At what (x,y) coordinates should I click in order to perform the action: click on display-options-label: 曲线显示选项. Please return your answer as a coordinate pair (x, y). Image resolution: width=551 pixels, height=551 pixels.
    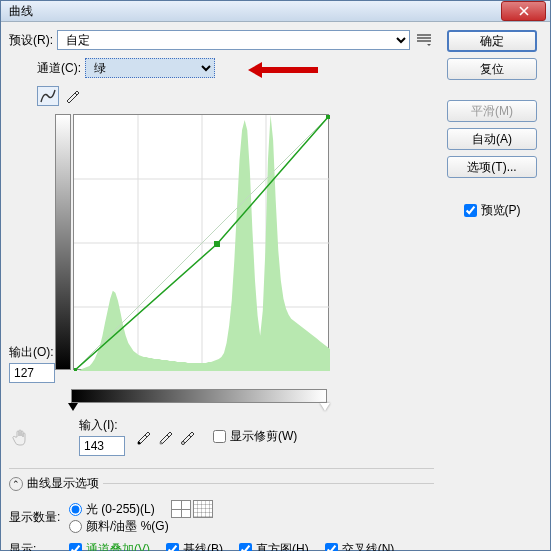
    Looking at the image, I should click on (63, 484).